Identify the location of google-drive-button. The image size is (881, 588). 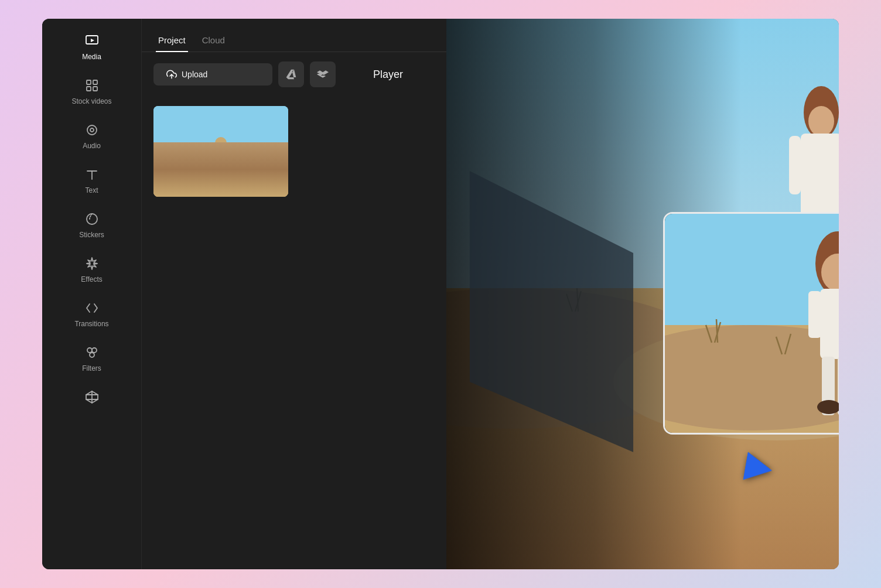
(291, 74).